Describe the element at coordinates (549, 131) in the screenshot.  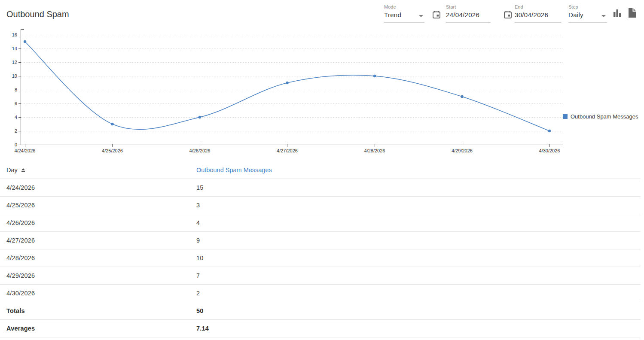
I see `data-point-4/30/2026` at that location.